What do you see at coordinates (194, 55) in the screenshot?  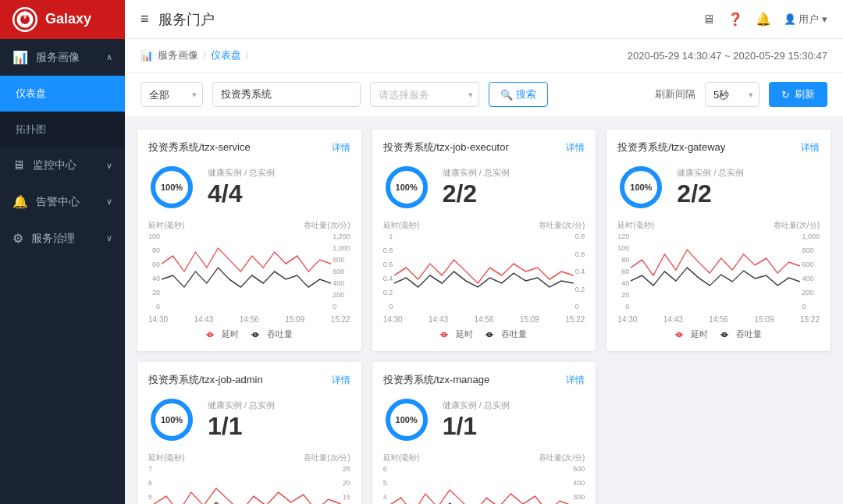 I see `breadcrumb: 📊 服务画像 / 仪表盘 /` at bounding box center [194, 55].